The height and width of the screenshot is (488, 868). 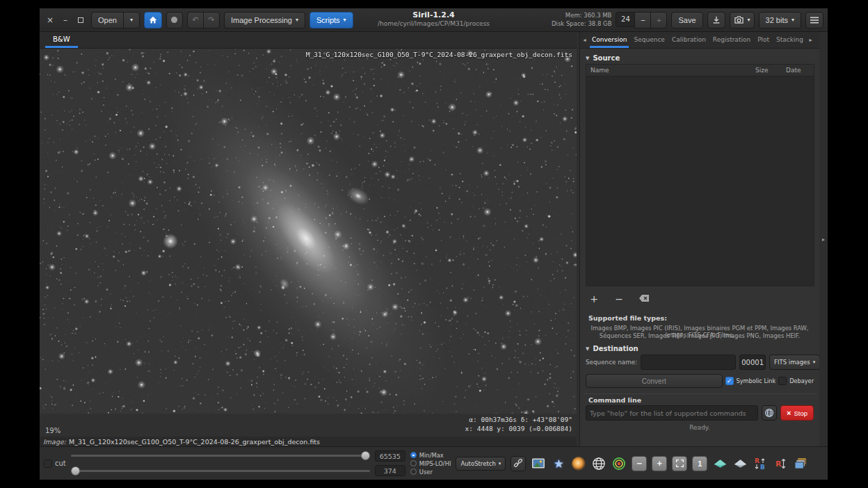 What do you see at coordinates (211, 20) in the screenshot?
I see `redo-button: ↷` at bounding box center [211, 20].